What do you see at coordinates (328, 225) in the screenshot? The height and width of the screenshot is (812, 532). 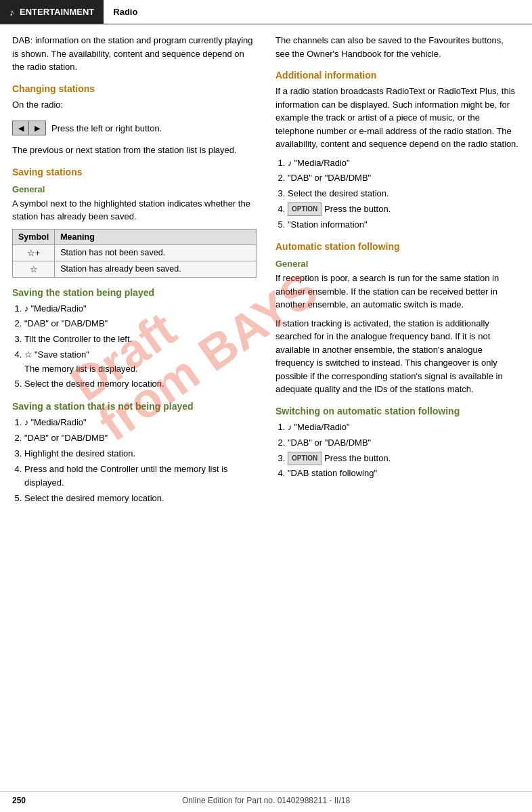 I see `step-text: "Station information"` at bounding box center [328, 225].